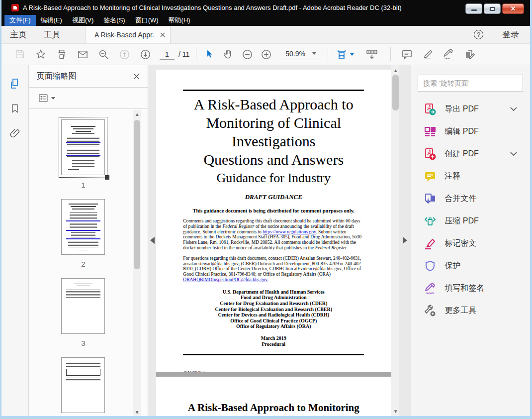 The image size is (532, 419). I want to click on thumbnail-page-3: 3, so click(83, 312).